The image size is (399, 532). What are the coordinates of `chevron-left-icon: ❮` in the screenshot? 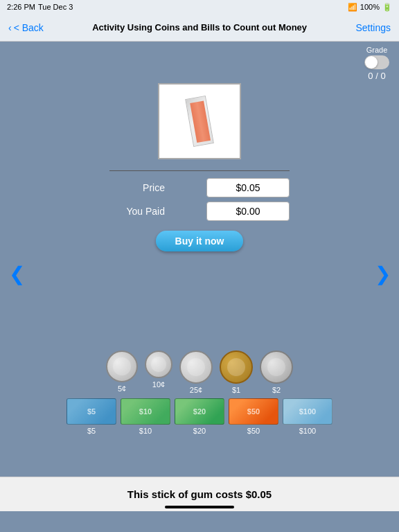 It's located at (17, 274).